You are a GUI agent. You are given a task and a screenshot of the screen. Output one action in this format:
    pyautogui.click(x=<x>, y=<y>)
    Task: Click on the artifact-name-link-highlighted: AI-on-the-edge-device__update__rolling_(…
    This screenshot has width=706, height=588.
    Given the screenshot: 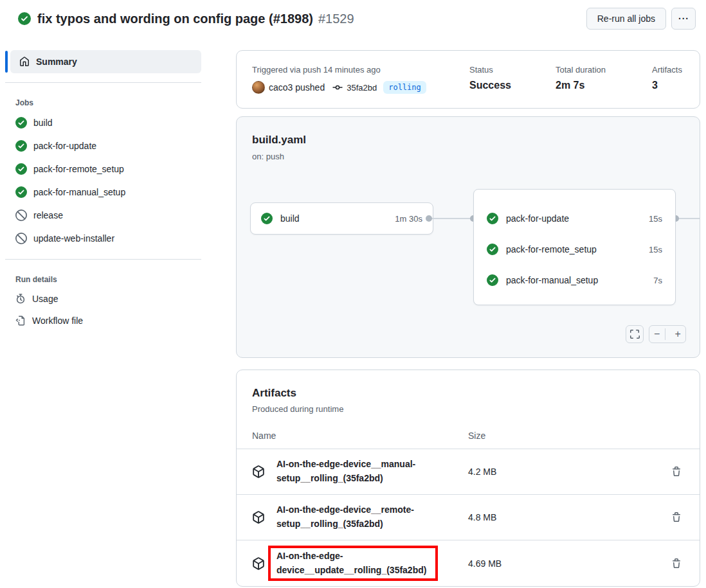 What is the action you would take?
    pyautogui.click(x=353, y=563)
    